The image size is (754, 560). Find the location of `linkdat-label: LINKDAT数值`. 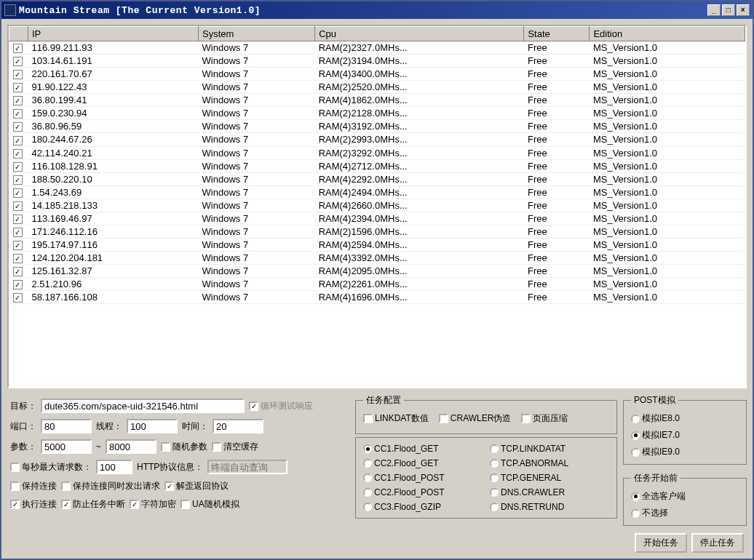

linkdat-label: LINKDAT数值 is located at coordinates (402, 419).